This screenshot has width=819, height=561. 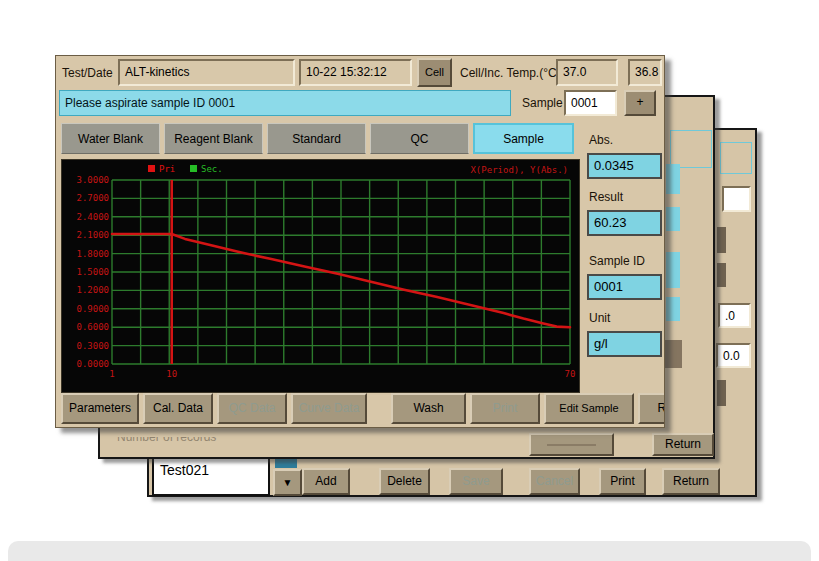 What do you see at coordinates (92, 346) in the screenshot?
I see `svg-text: 0.3000` at bounding box center [92, 346].